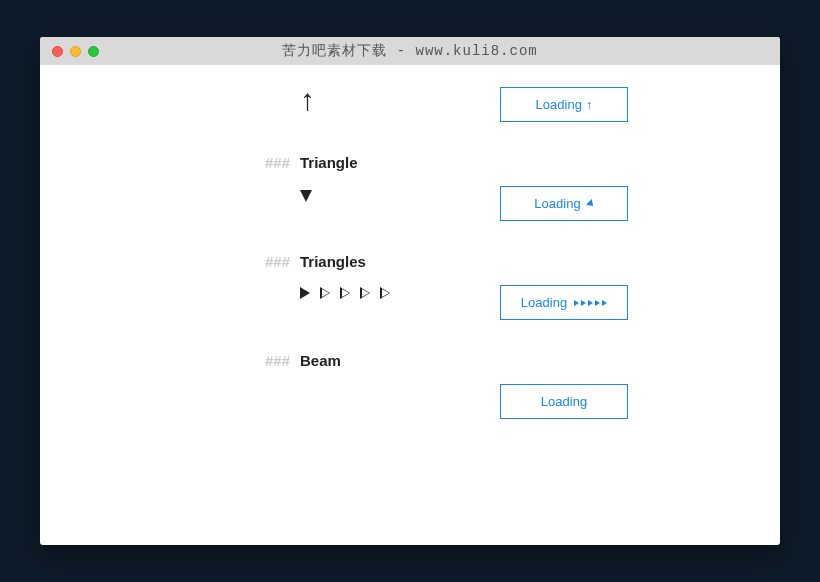 The width and height of the screenshot is (820, 582). Describe the element at coordinates (94, 52) in the screenshot. I see `maximize-icon` at that location.